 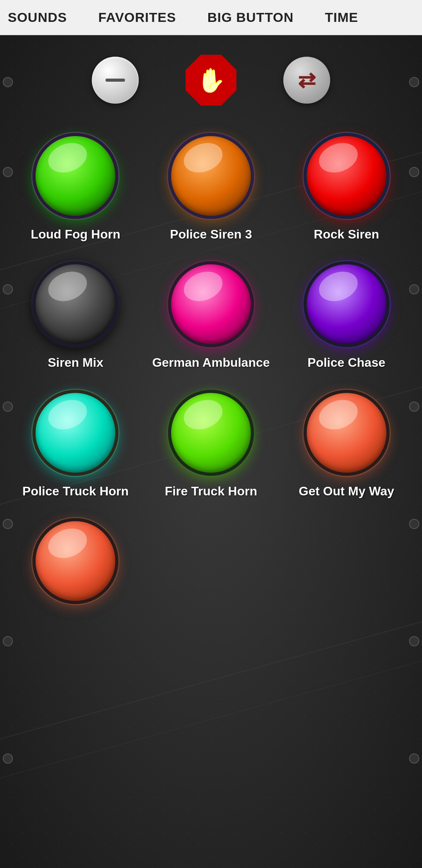 What do you see at coordinates (211, 80) in the screenshot?
I see `stop-button` at bounding box center [211, 80].